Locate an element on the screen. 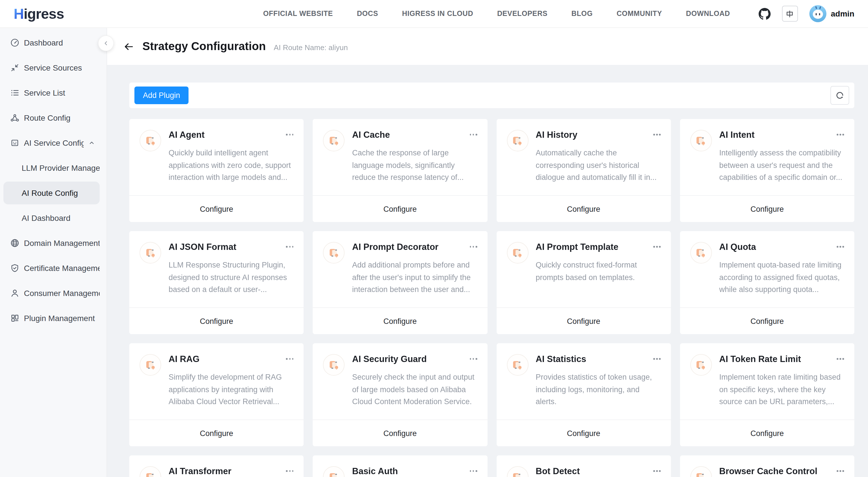  plugin-card-title: AI Transformer is located at coordinates (200, 471).